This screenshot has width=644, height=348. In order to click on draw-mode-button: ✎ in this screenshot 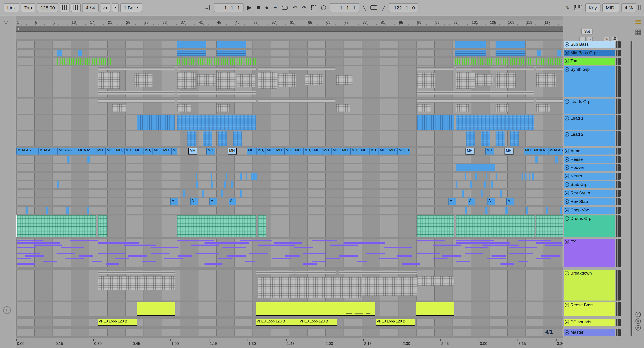, I will do `click(568, 7)`.